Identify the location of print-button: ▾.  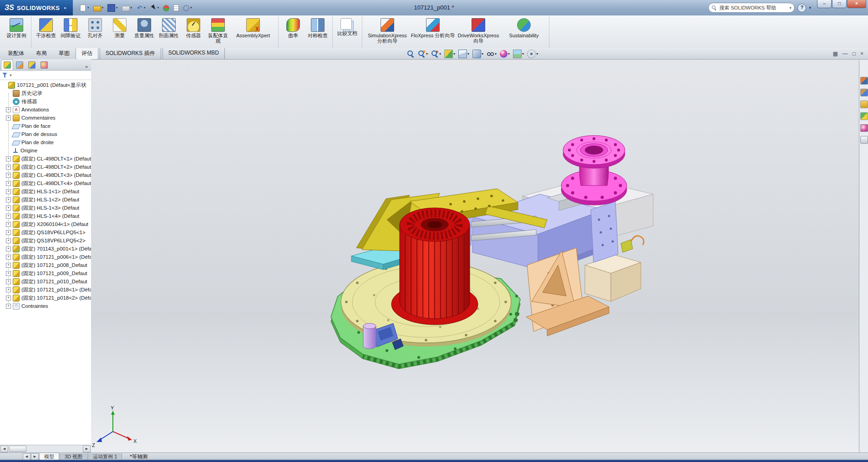
(127, 8).